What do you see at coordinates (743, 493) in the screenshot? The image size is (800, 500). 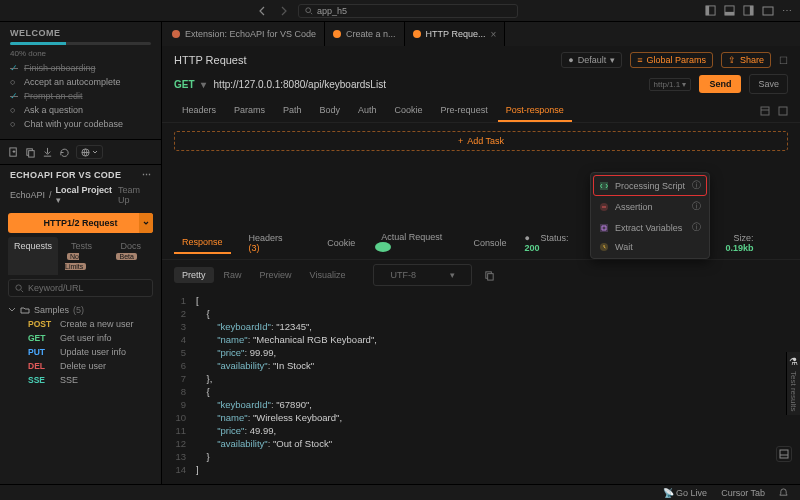 I see `statusbar-cursor-tab: Cursor Tab` at bounding box center [743, 493].